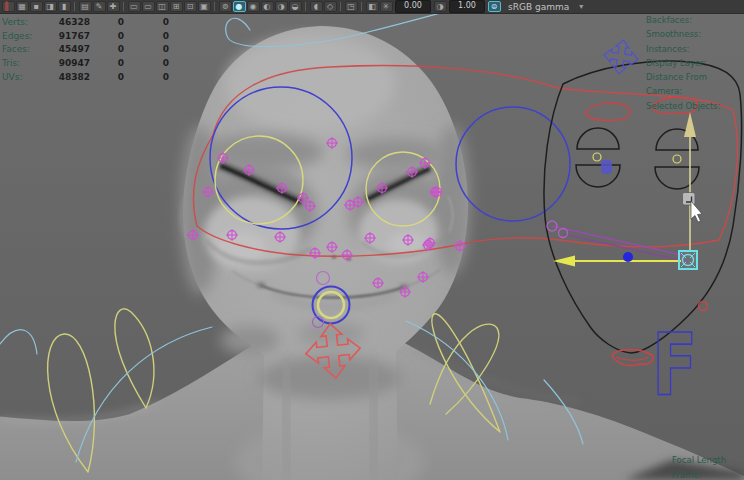 This screenshot has width=744, height=480. What do you see at coordinates (494, 6) in the screenshot?
I see `view-transform-icon: ⊜` at bounding box center [494, 6].